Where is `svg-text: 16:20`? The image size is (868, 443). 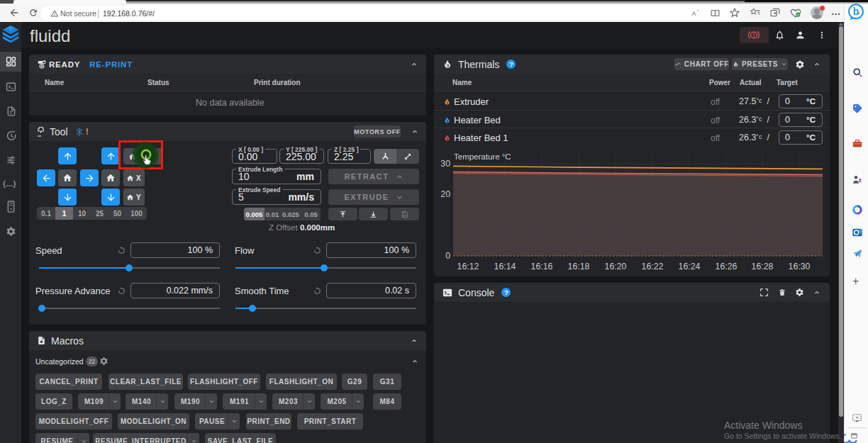
svg-text: 16:20 is located at coordinates (616, 267).